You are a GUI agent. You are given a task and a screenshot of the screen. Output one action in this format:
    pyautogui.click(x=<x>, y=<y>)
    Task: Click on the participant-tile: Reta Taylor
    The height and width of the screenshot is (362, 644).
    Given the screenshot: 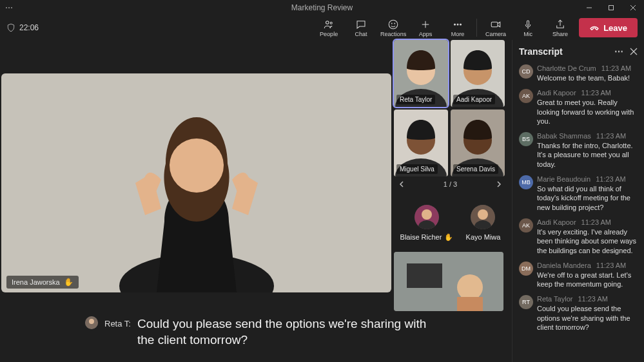 What is the action you would take?
    pyautogui.click(x=421, y=73)
    